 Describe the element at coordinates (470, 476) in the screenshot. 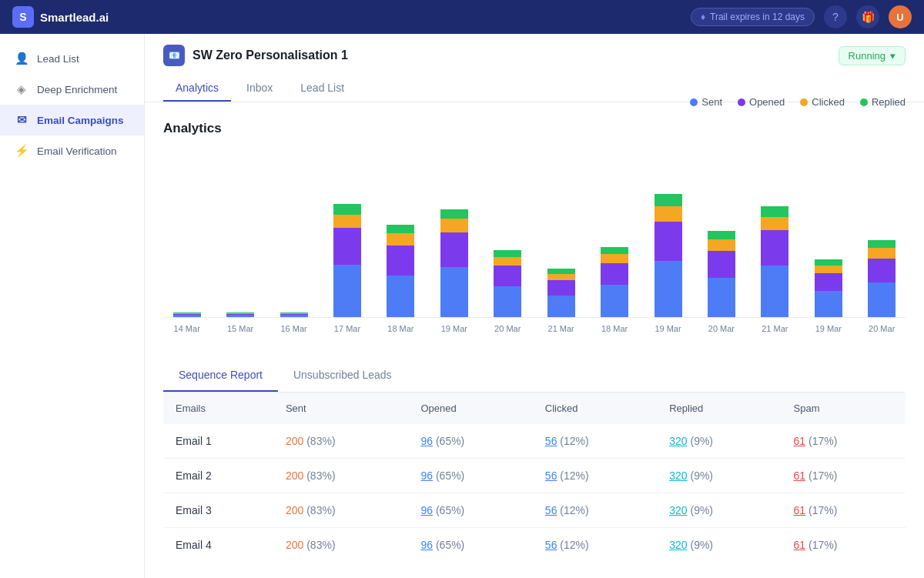

I see `cell-opened: 96 (65%)` at that location.